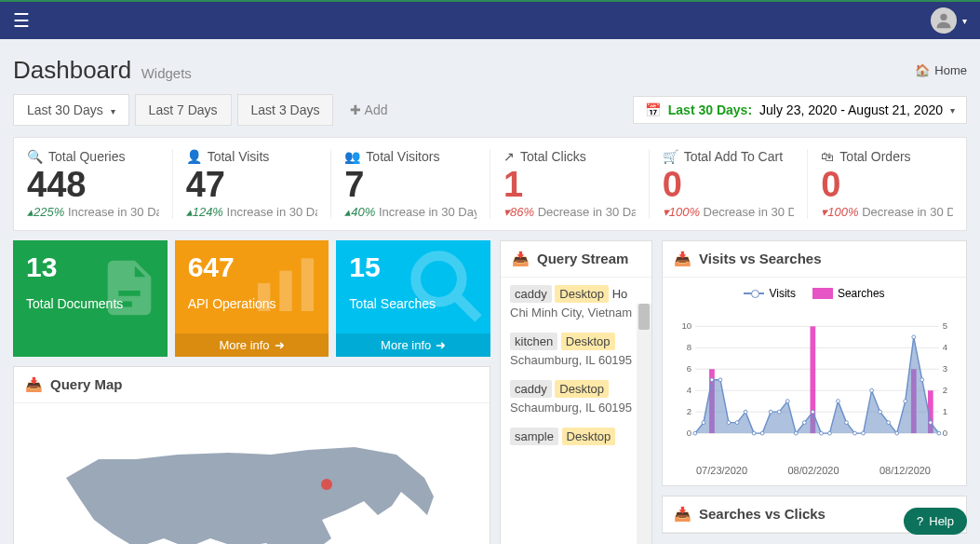 The width and height of the screenshot is (980, 544). I want to click on tab-30days: Last 30 Days ▾, so click(71, 110).